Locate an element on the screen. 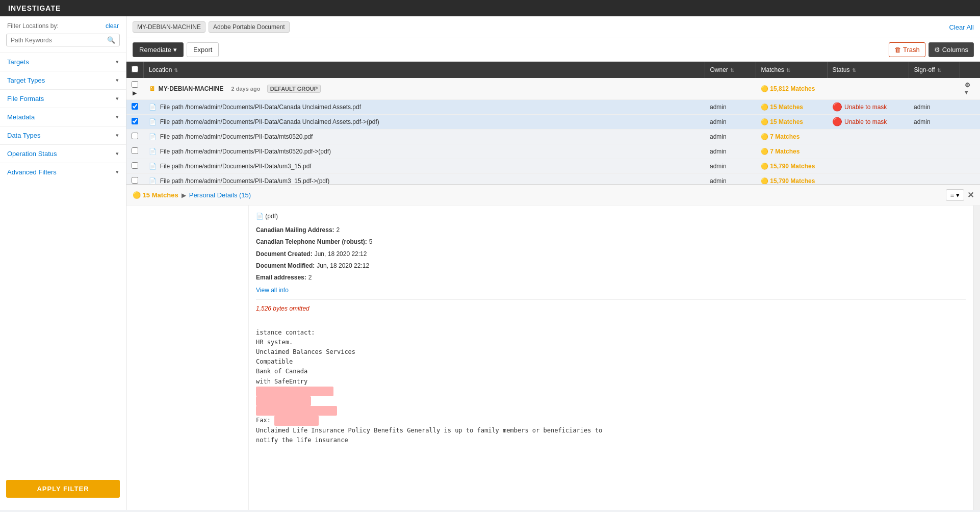 This screenshot has height=512, width=980. sidebar-item-targets: Targets ▾ is located at coordinates (63, 62).